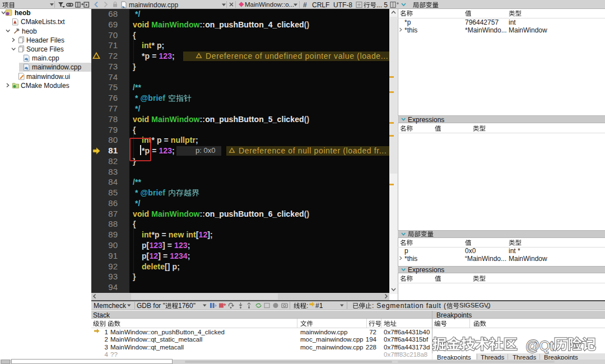 The image size is (605, 364). Describe the element at coordinates (547, 346) in the screenshot. I see `svg-text: Qt` at that location.